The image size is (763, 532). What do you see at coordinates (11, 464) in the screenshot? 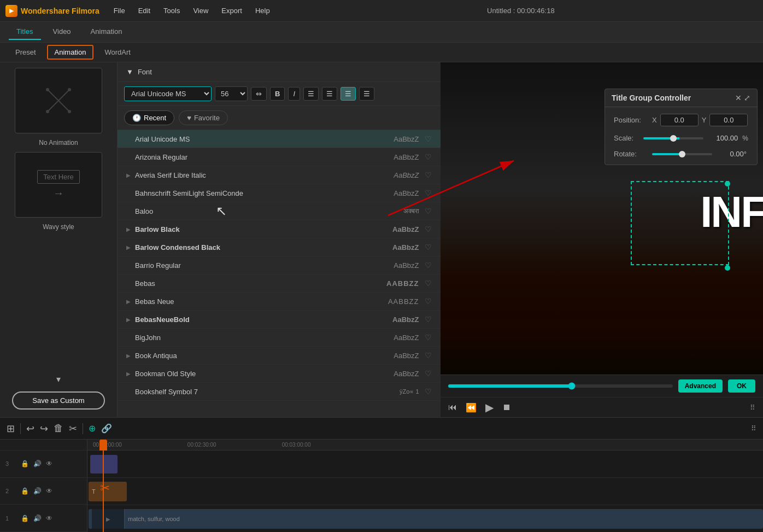
I see `track-number: 3` at bounding box center [11, 464].